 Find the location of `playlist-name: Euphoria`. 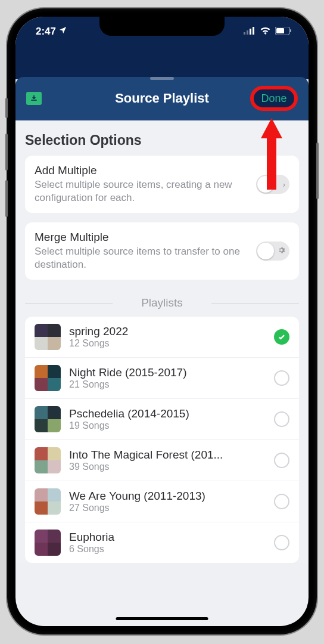

playlist-name: Euphoria is located at coordinates (167, 537).